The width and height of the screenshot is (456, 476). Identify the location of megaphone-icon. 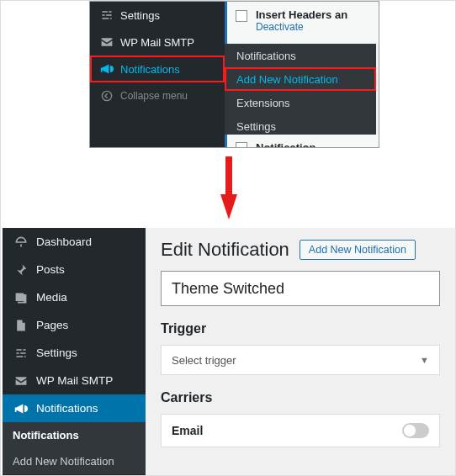
(21, 409).